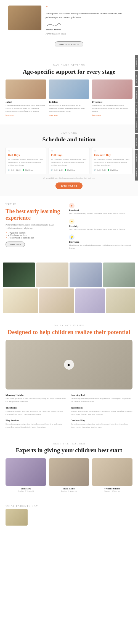  Describe the element at coordinates (69, 475) in the screenshot. I see `teacher-card-2: Imani Ramos Teacher · 5 Years old` at that location.